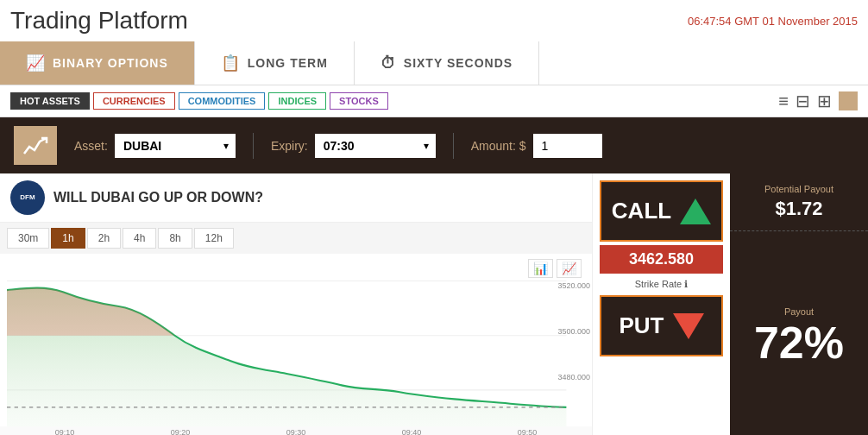 This screenshot has width=868, height=435. Describe the element at coordinates (799, 304) in the screenshot. I see `payout-panel: Potential Payout $1.72 Payout 72% Protec…` at that location.